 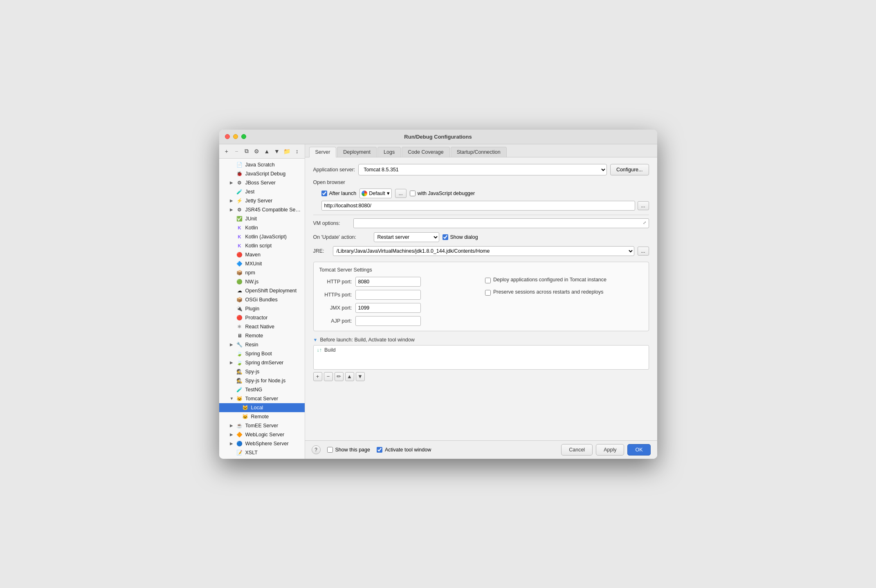 I want to click on settings-button: ⚙, so click(x=257, y=151).